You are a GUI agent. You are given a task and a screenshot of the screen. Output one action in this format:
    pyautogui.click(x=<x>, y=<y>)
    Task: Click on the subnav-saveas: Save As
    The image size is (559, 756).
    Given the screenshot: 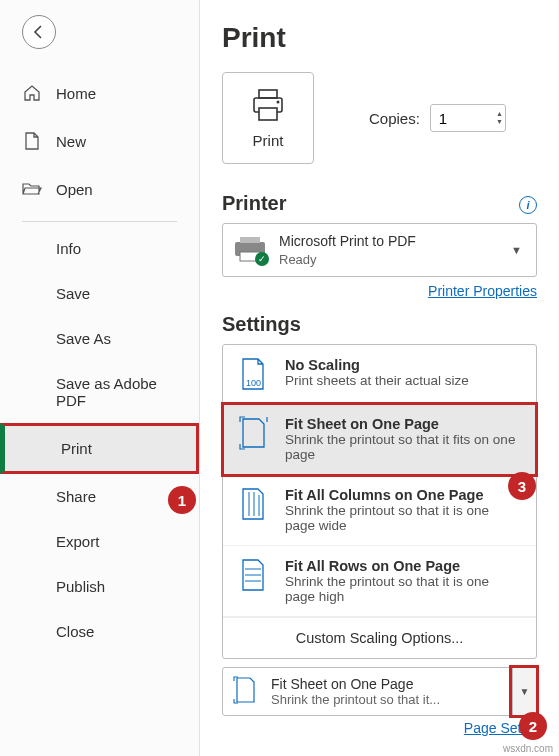 What is the action you would take?
    pyautogui.click(x=100, y=338)
    